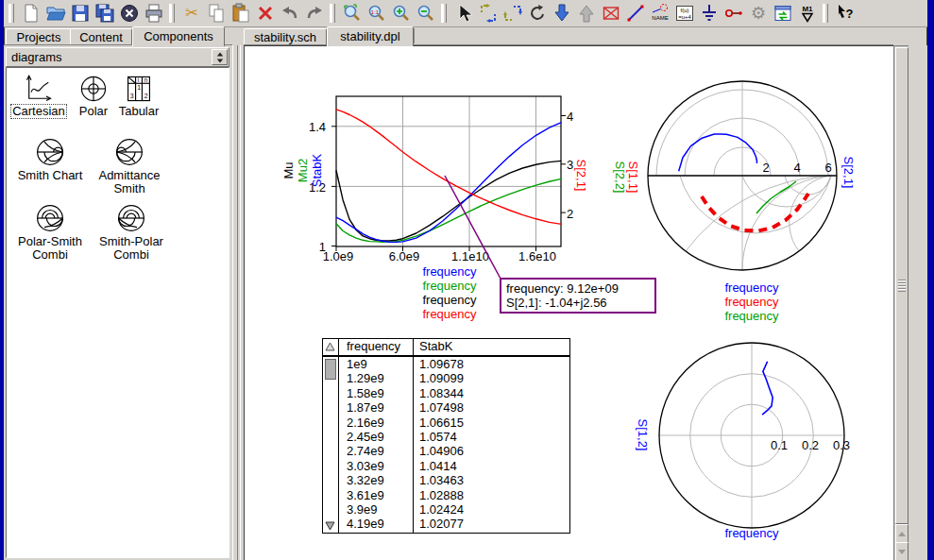  Describe the element at coordinates (807, 13) in the screenshot. I see `marker-button: M1` at that location.